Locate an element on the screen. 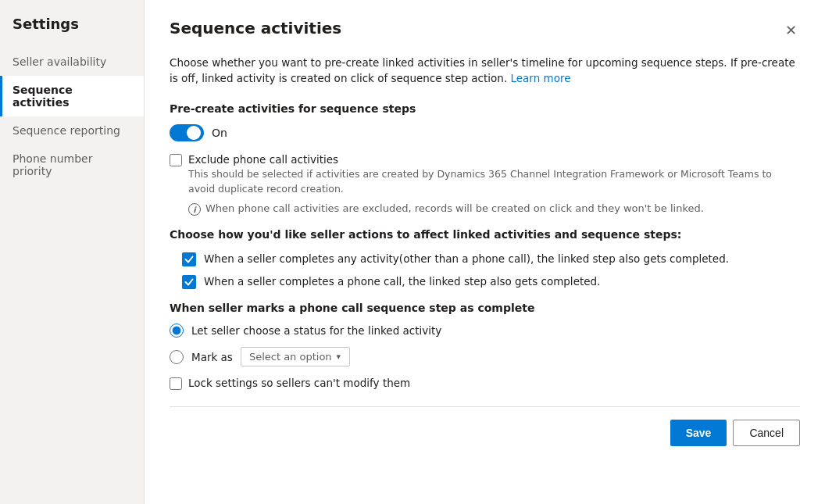 Image resolution: width=825 pixels, height=504 pixels. description-text: Choose whether you want to pre-create li… is located at coordinates (484, 70).